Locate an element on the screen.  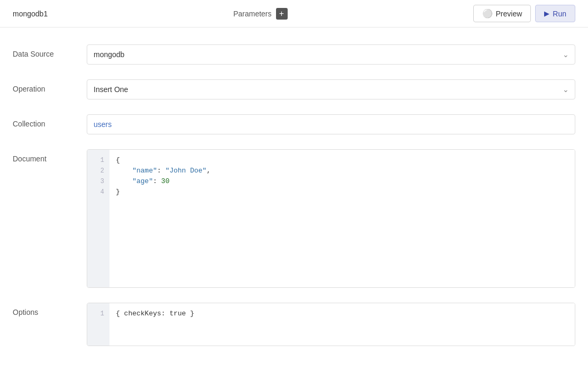
doc-line-3: "age": 30 is located at coordinates (342, 182).